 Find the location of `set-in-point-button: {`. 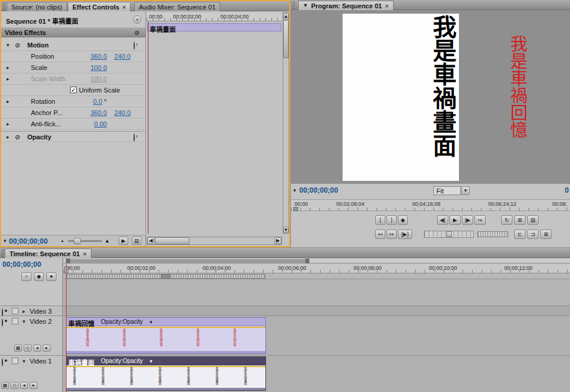

set-in-point-button: { is located at coordinates (380, 220).